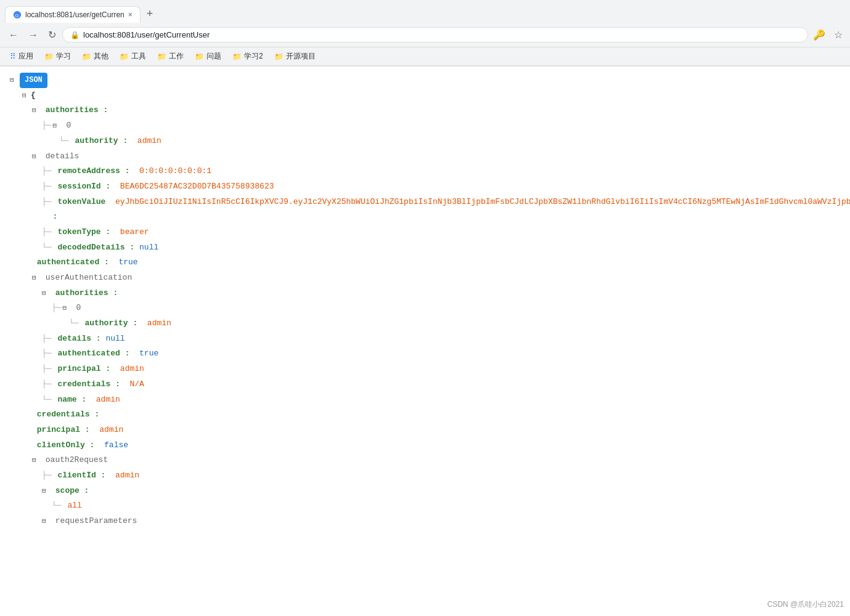  Describe the element at coordinates (101, 57) in the screenshot. I see `bookmark-other-label: 其他` at that location.